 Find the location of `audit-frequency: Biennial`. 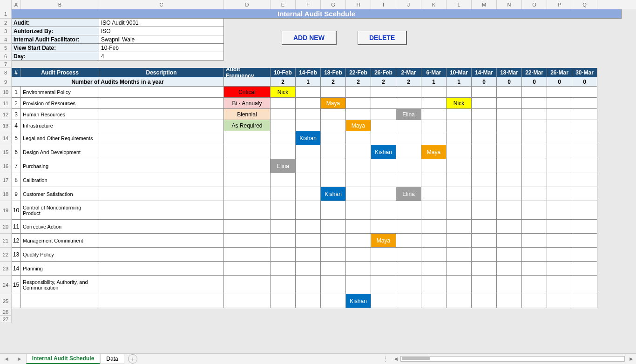

audit-frequency: Biennial is located at coordinates (247, 115).